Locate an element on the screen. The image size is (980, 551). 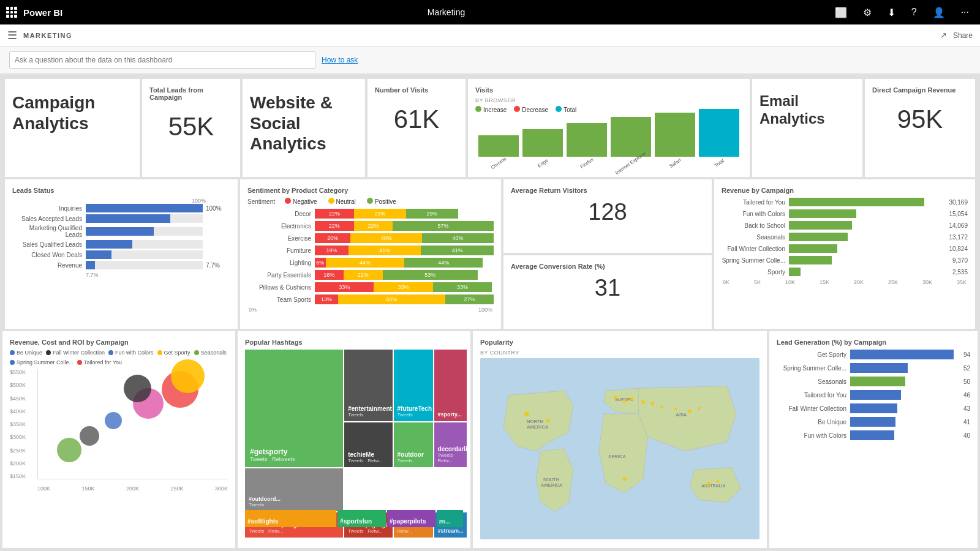
pos-legend: Positive is located at coordinates (382, 201).